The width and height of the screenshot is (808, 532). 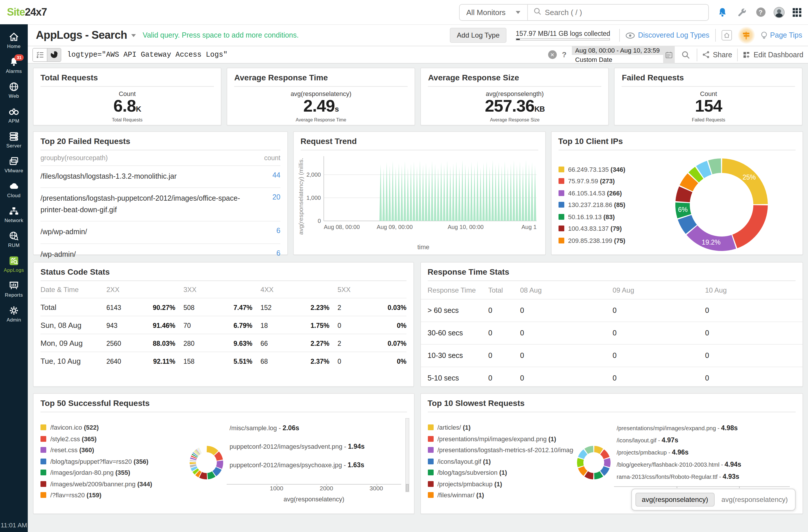 What do you see at coordinates (678, 476) in the screenshot?
I see `bar-label: rama-2013/css/fonts/Roboto-Regular.ttf -…` at bounding box center [678, 476].